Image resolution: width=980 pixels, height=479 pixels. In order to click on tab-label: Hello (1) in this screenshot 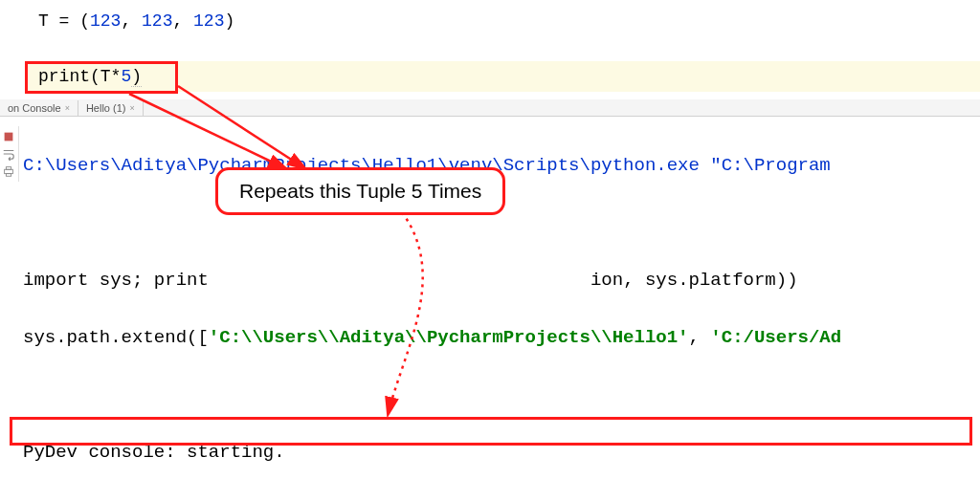, I will do `click(106, 108)`.